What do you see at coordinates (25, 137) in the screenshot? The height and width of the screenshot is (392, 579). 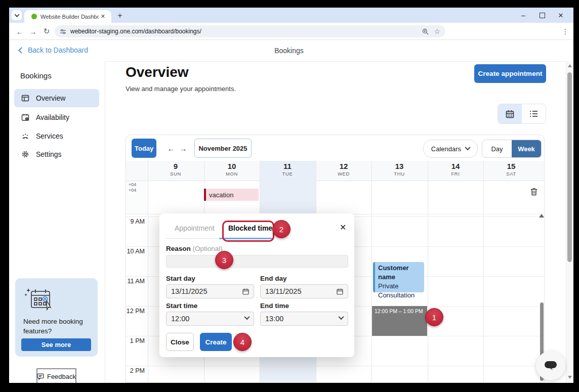 I see `services-icon` at bounding box center [25, 137].